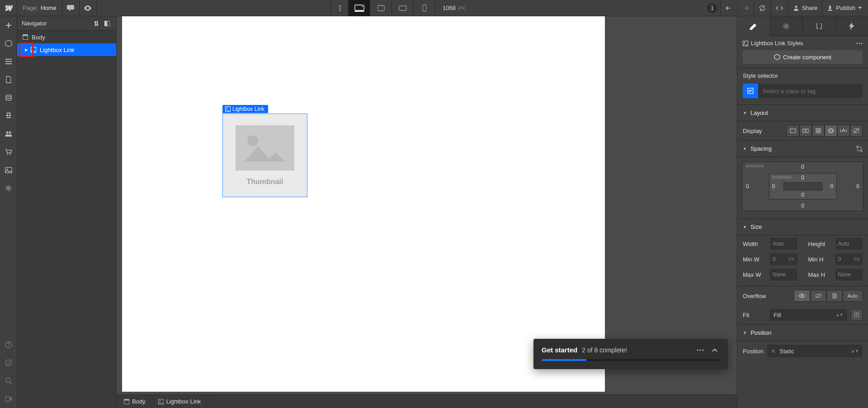 The height and width of the screenshot is (408, 868). What do you see at coordinates (818, 131) in the screenshot?
I see `display-grid` at bounding box center [818, 131].